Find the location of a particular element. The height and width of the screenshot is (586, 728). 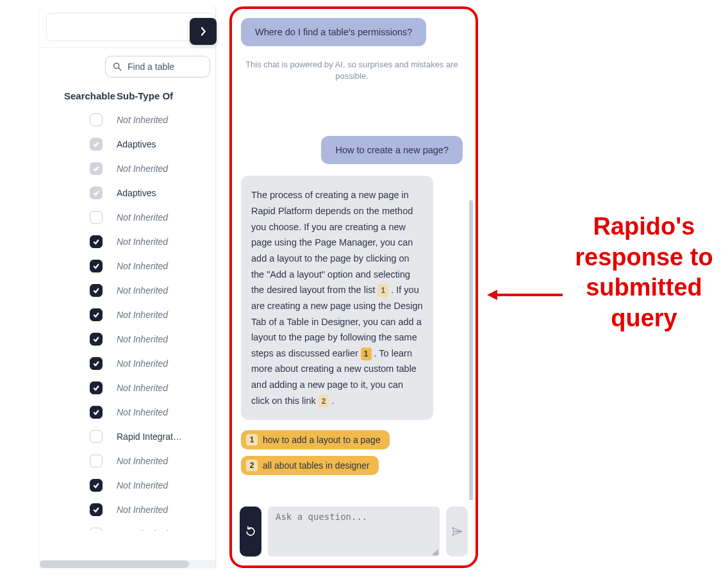

table-row: Rapid Integrat… is located at coordinates (128, 437).